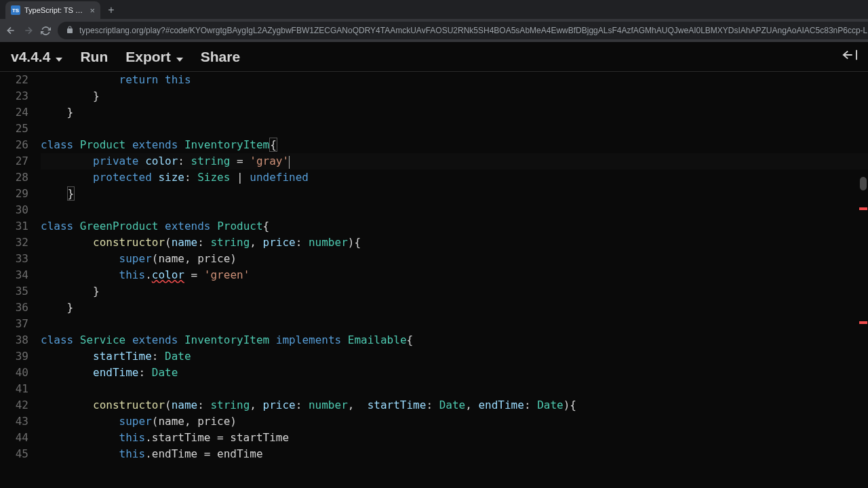  I want to click on tab-bar: TS TypeScript: TS Playground - A × +, so click(434, 9).